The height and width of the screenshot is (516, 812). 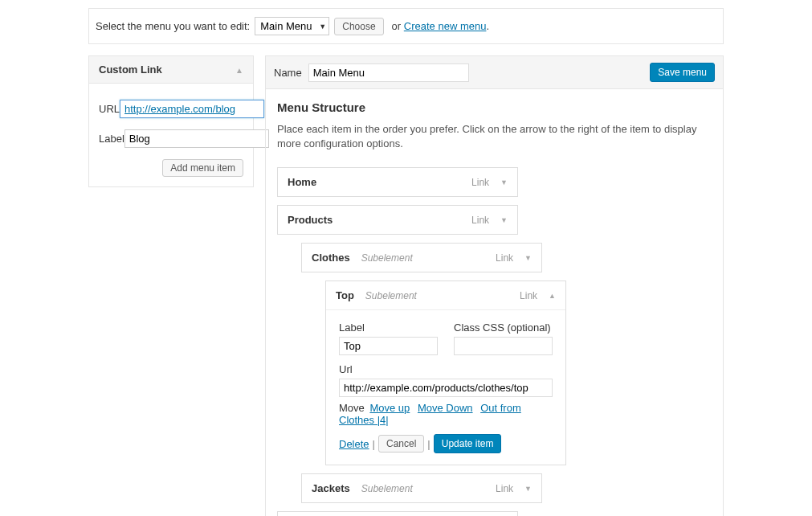 What do you see at coordinates (445, 408) in the screenshot?
I see `move-down-link: Move Down` at bounding box center [445, 408].